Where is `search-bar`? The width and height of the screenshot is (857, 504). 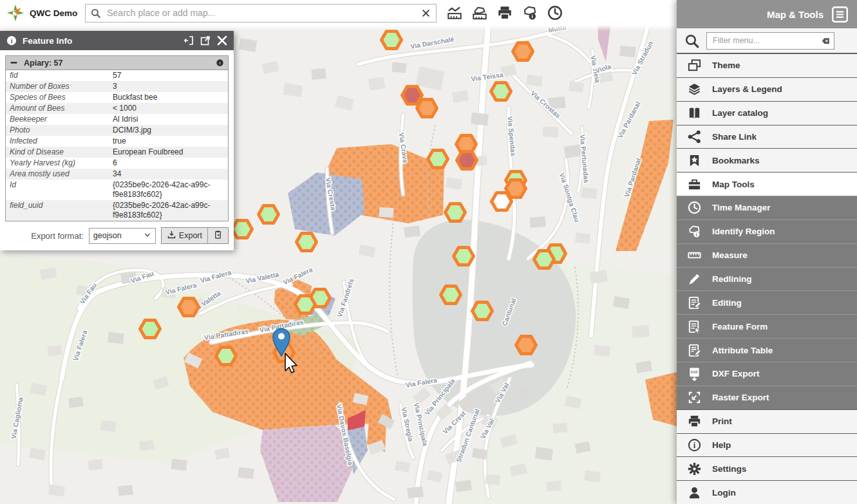 search-bar is located at coordinates (261, 13).